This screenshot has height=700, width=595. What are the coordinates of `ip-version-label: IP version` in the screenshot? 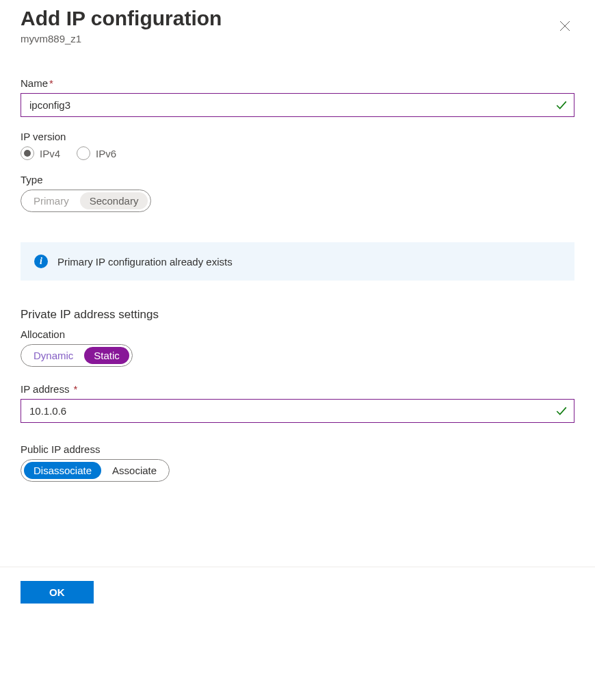 It's located at (298, 137).